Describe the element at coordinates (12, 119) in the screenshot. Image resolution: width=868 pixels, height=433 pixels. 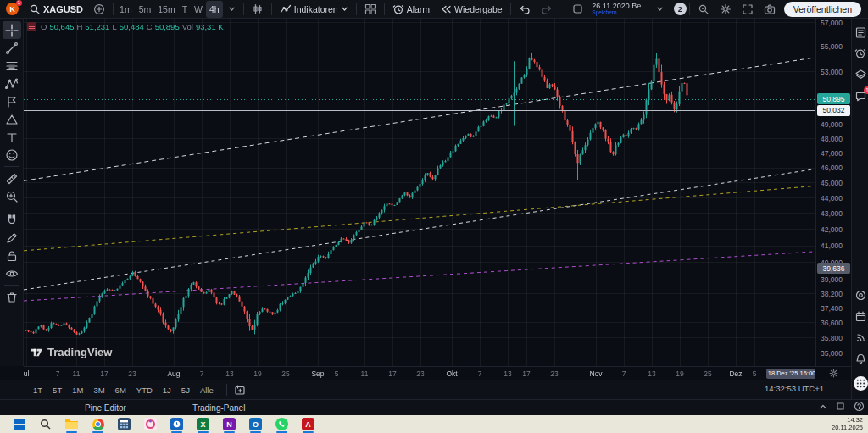
I see `triangle-tool` at that location.